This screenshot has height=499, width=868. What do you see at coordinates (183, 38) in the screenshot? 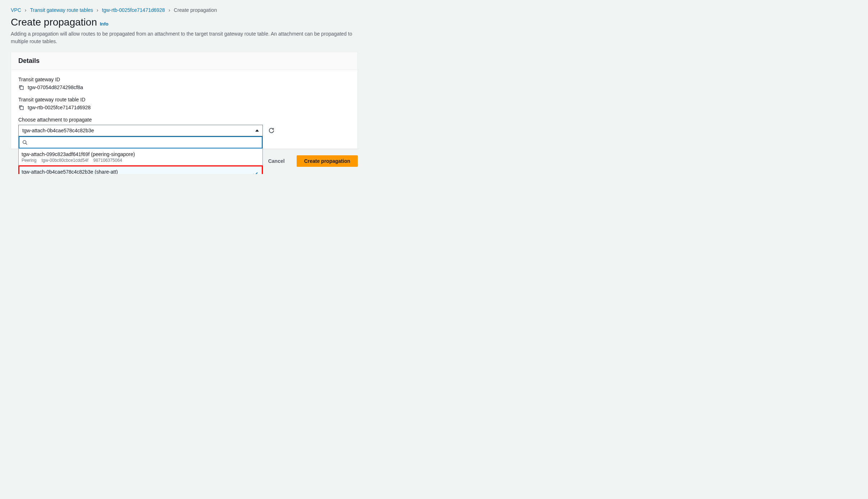
I see `page-description: Adding a propagation will allow routes t…` at bounding box center [183, 38].